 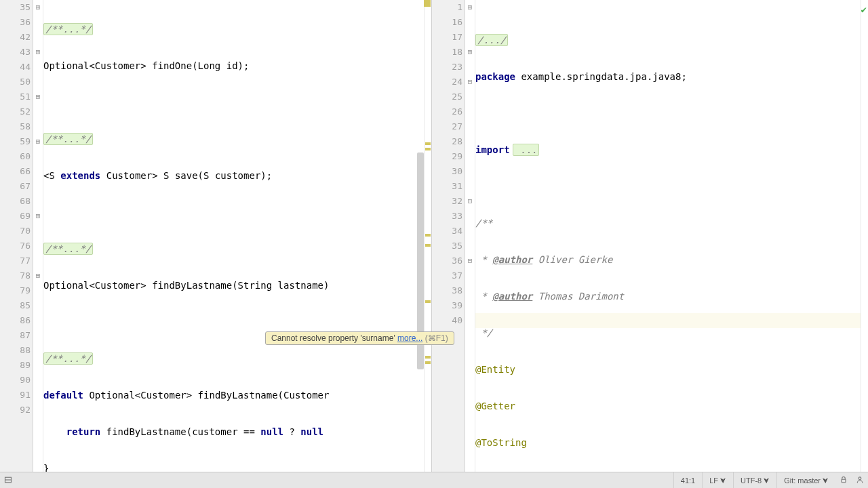 I want to click on right-fold-column: ⊞ ⊞ ⊟ ⊟ ⊟, so click(x=471, y=236).